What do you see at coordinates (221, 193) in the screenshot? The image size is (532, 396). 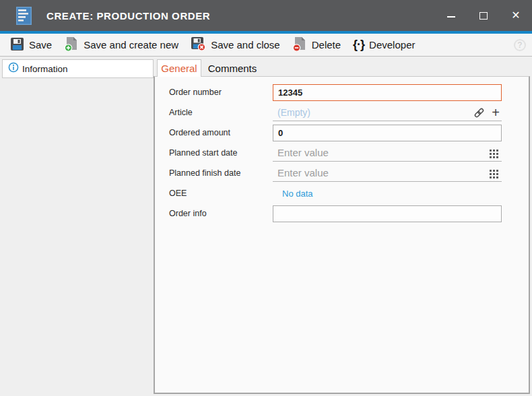 I see `oee-label: OEE` at bounding box center [221, 193].